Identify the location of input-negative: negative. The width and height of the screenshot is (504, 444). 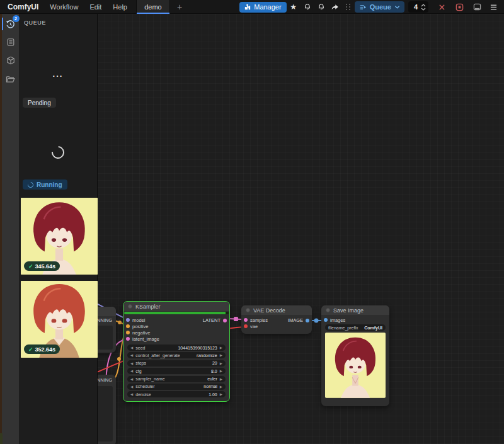
(176, 333).